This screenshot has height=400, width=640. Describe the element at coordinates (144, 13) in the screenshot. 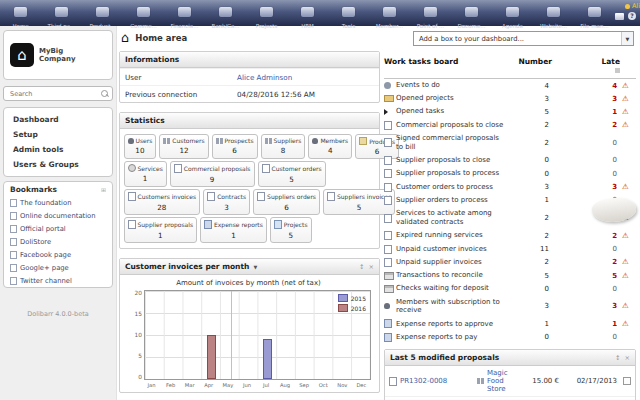

I see `top-menu-item: Comme...` at that location.